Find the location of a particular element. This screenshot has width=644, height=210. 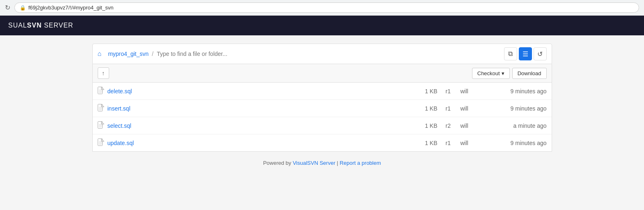

file-name: insert.sql is located at coordinates (256, 108).